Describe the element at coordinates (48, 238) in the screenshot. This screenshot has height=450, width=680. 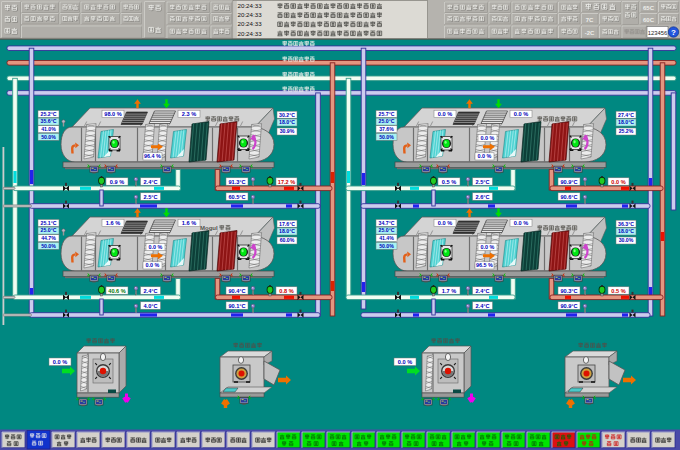
I see `svg-text: 44.7%` at that location.